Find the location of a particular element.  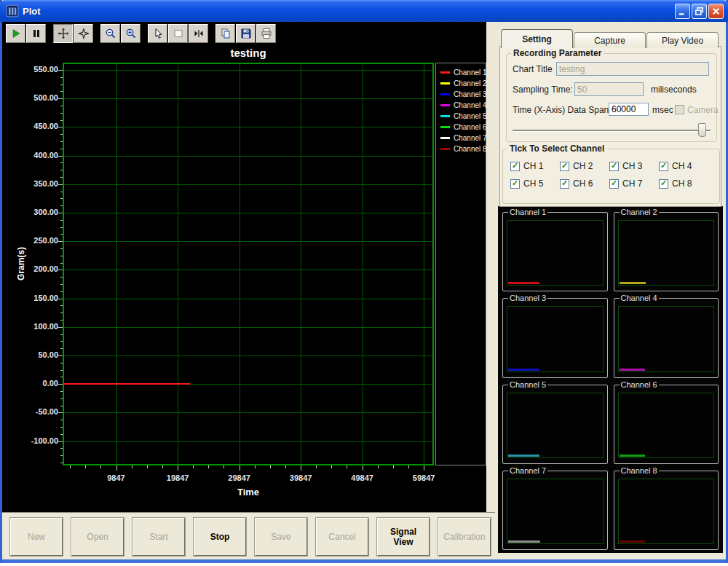

y-tick-label: 550.00 is located at coordinates (36, 69).